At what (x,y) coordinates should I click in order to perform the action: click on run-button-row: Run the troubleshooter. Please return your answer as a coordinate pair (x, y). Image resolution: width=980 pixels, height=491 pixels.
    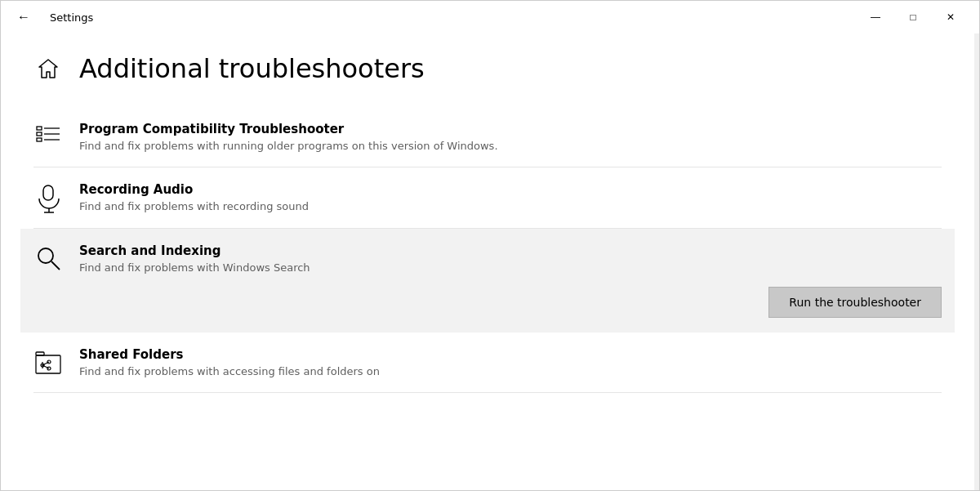
    Looking at the image, I should click on (488, 302).